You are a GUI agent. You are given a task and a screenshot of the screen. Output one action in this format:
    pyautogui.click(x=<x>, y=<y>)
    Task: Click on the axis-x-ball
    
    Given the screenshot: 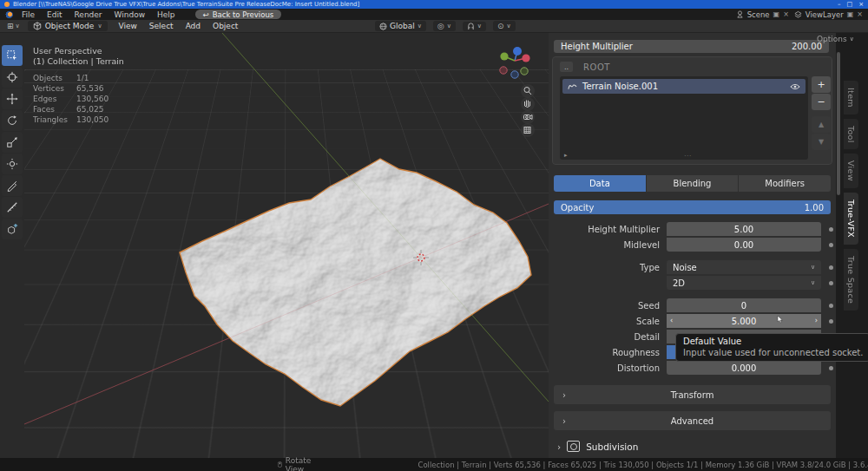 What is the action you would take?
    pyautogui.click(x=526, y=57)
    